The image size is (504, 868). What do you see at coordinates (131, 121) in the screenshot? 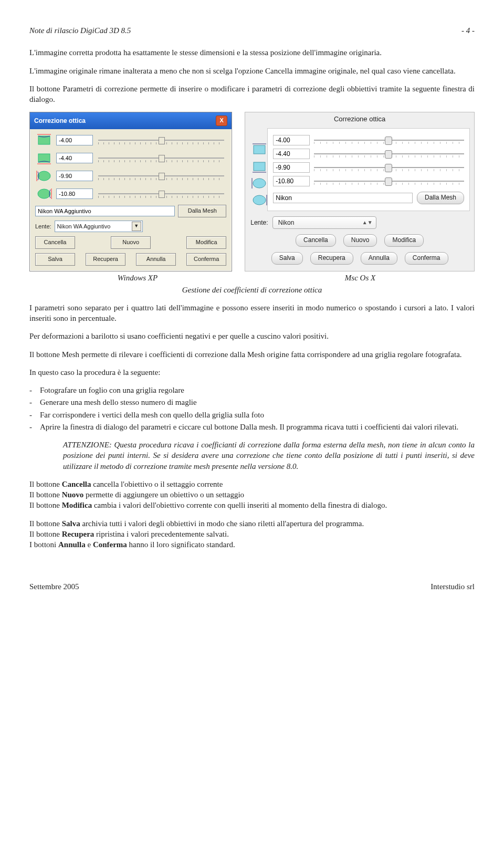
I see `xp-titlebar: Correzione ottica X` at bounding box center [131, 121].